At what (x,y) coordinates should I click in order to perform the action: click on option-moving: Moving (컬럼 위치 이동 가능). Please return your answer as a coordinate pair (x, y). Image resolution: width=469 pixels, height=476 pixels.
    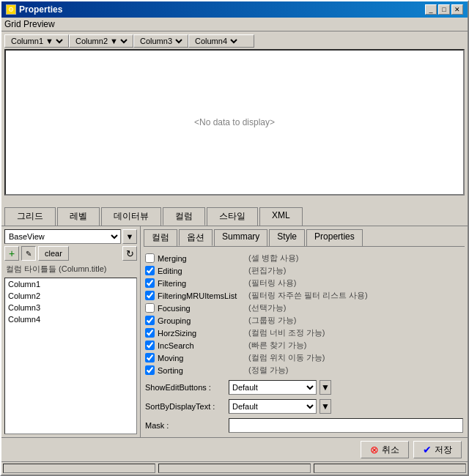
    Looking at the image, I should click on (304, 357).